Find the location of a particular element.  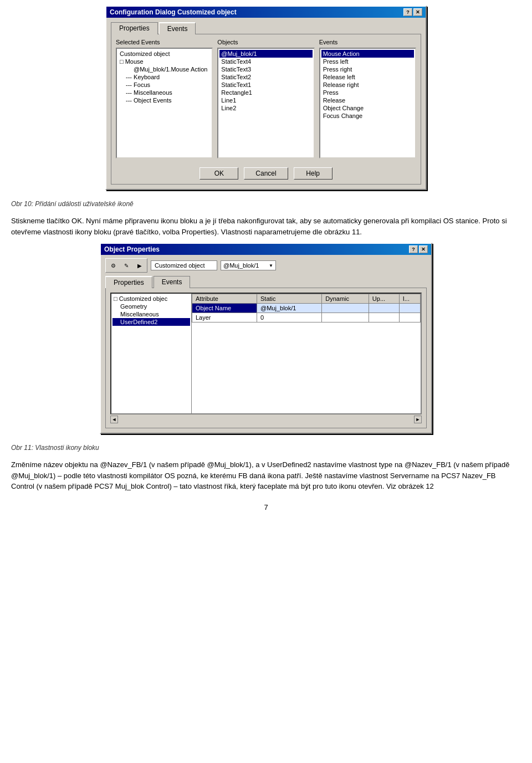

list-item: --- Miscellaneous is located at coordinates (164, 93).